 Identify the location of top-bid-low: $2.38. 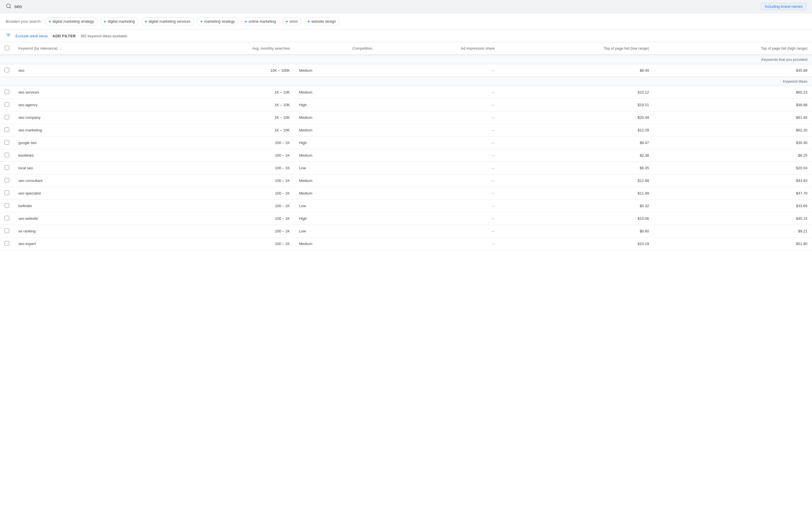
(577, 156).